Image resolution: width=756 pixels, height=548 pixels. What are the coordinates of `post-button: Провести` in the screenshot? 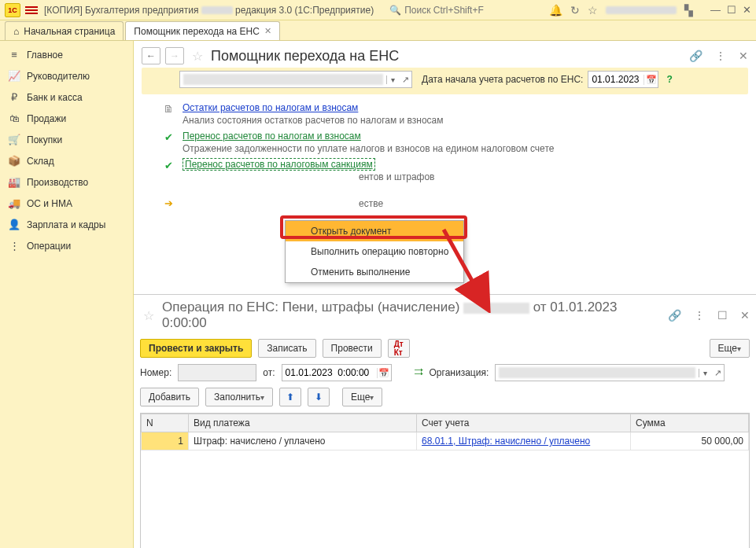 It's located at (352, 348).